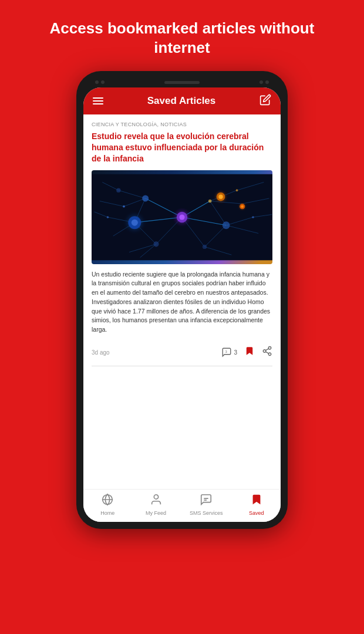 This screenshot has height=634, width=364. Describe the element at coordinates (265, 101) in the screenshot. I see `edit-button` at that location.